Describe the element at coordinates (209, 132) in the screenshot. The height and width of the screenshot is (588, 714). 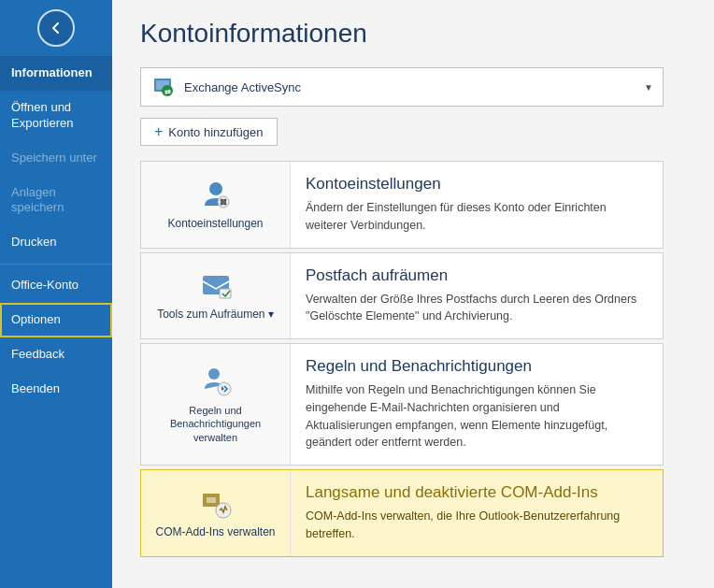
I see `add-account-button: + Konto hinzufügen` at that location.